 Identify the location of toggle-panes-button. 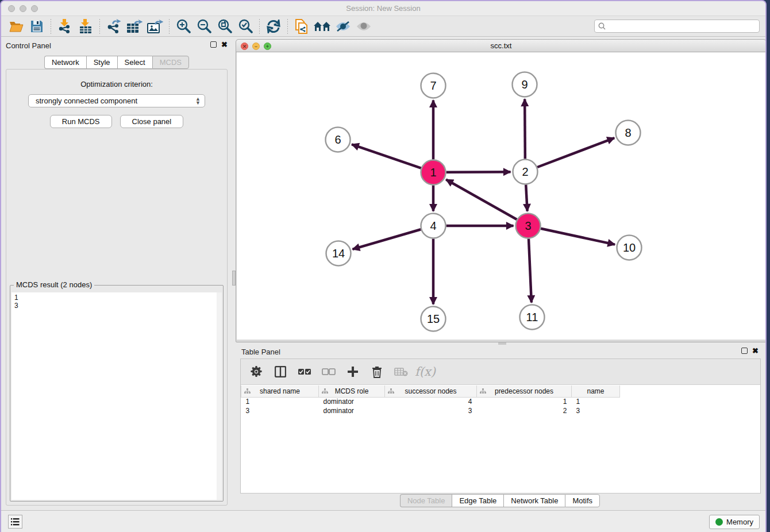
(280, 372).